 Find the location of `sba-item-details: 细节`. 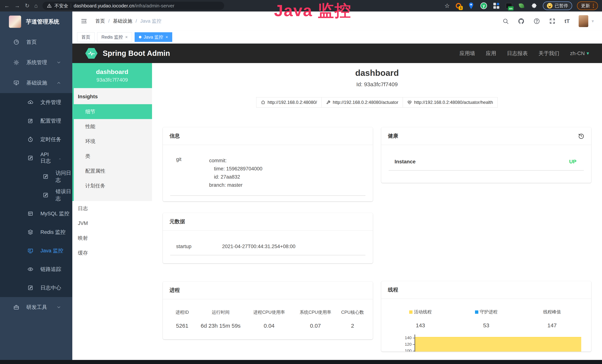

sba-item-details: 细节 is located at coordinates (112, 112).